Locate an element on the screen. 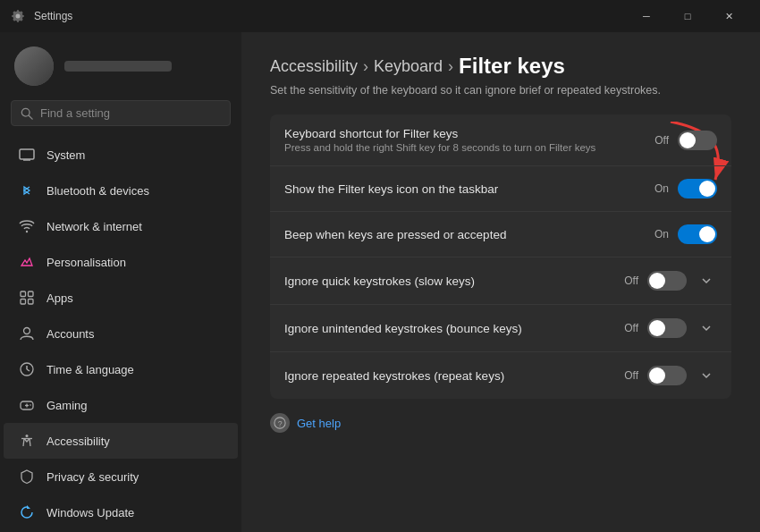 This screenshot has width=760, height=532. sidebar-item-label-gaming: Gaming is located at coordinates (67, 406).